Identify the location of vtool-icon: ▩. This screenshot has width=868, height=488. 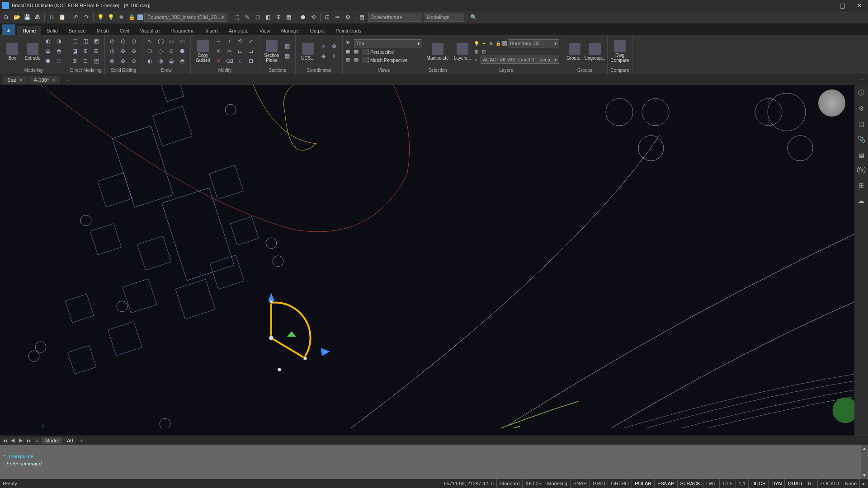
(358, 52).